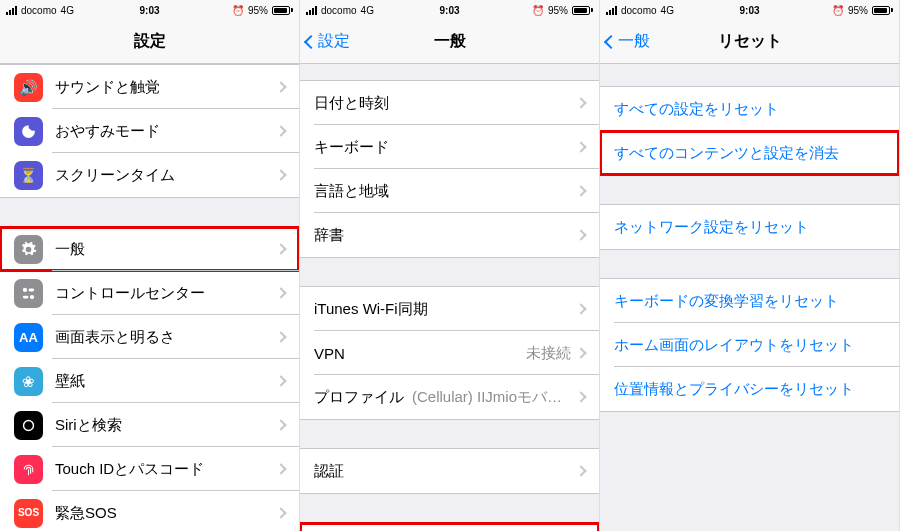 The width and height of the screenshot is (900, 531). I want to click on nav-bar: 一般 リセット, so click(750, 42).